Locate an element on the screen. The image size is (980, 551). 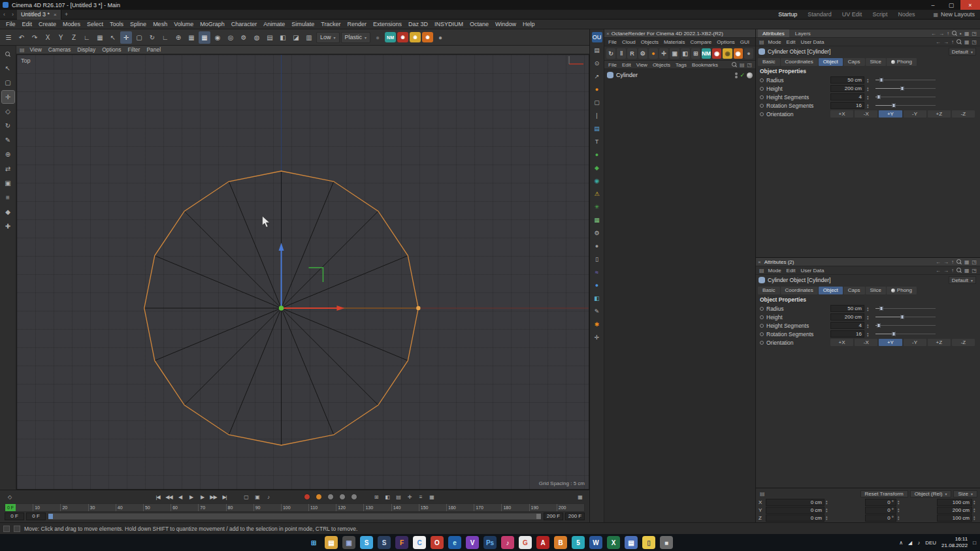
orient-minus-y: -Y is located at coordinates (915, 114).